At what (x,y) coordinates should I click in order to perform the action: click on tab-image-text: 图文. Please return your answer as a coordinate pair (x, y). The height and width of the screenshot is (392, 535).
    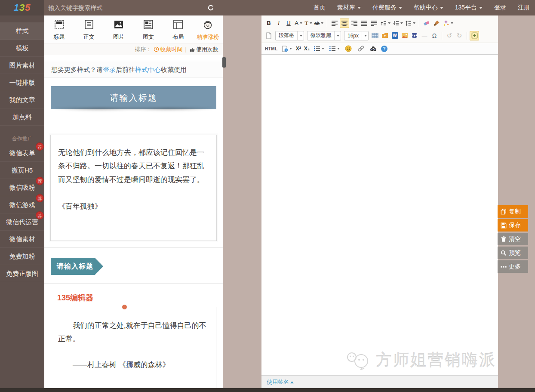
    Looking at the image, I should click on (149, 31).